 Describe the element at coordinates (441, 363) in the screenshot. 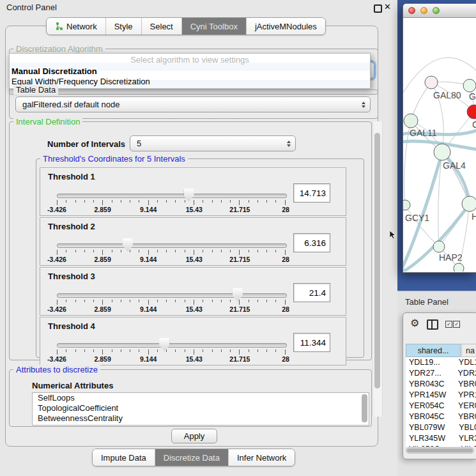

I see `table-row: YDL19...YDL1` at that location.